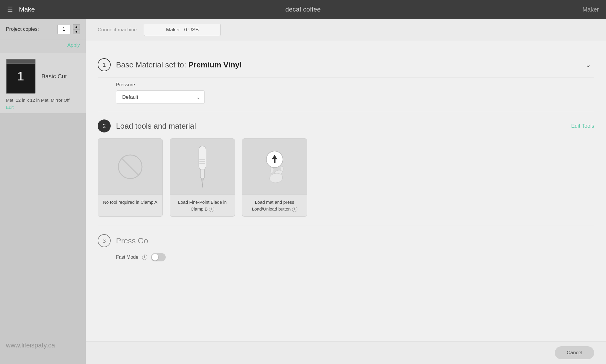 The height and width of the screenshot is (364, 606). I want to click on connect-bar: Connect machine Maker : 0 USB, so click(346, 30).